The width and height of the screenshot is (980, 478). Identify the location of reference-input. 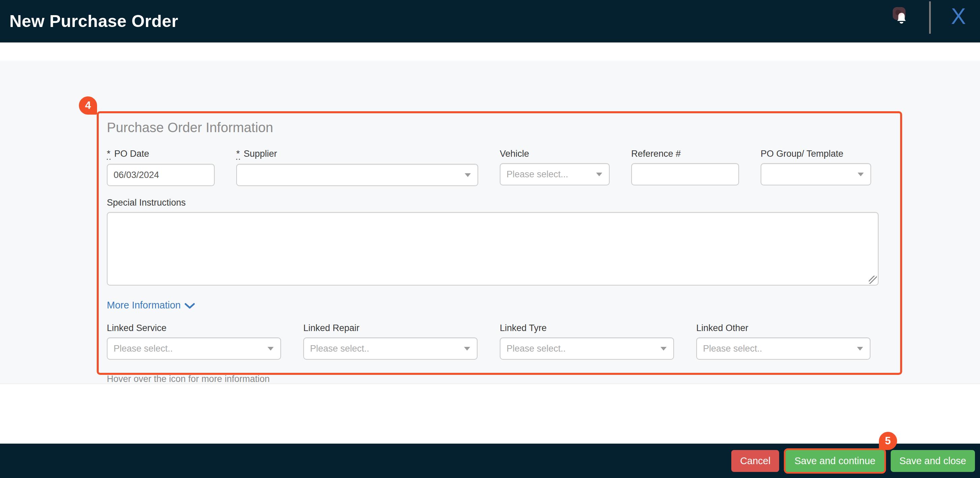
(685, 174).